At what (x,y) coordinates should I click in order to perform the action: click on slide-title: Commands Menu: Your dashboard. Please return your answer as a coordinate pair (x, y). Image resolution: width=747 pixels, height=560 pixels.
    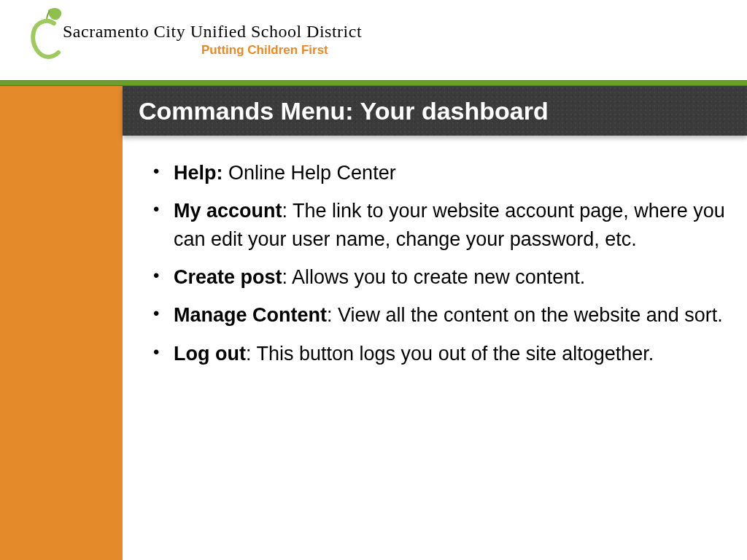
    Looking at the image, I should click on (435, 111).